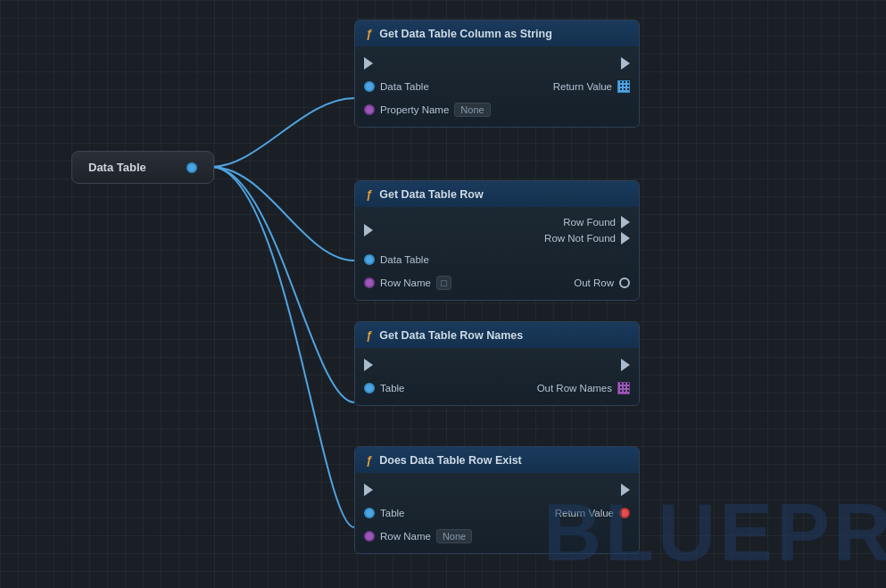 The image size is (886, 588). Describe the element at coordinates (497, 110) in the screenshot. I see `property-name-row: Property Name None` at that location.